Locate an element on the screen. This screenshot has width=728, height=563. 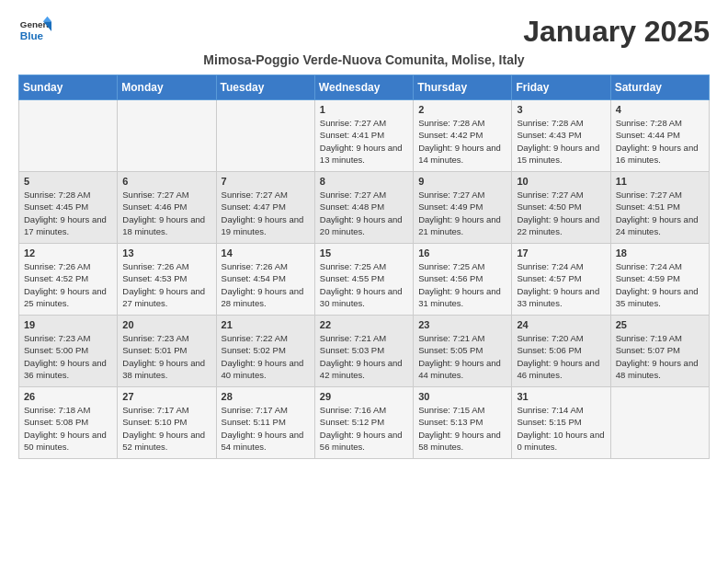
header-sunday: Sunday is located at coordinates (68, 88).